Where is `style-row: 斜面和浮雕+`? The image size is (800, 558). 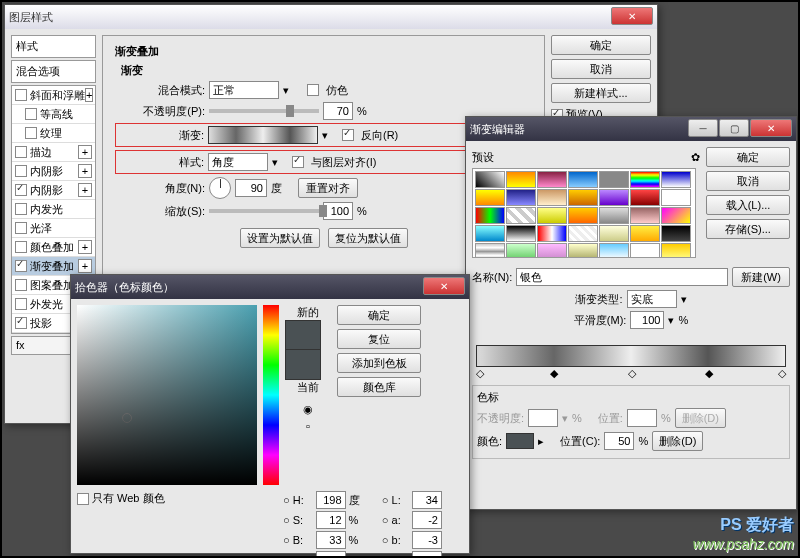
style-row: 斜面和浮雕+ is located at coordinates (54, 96).